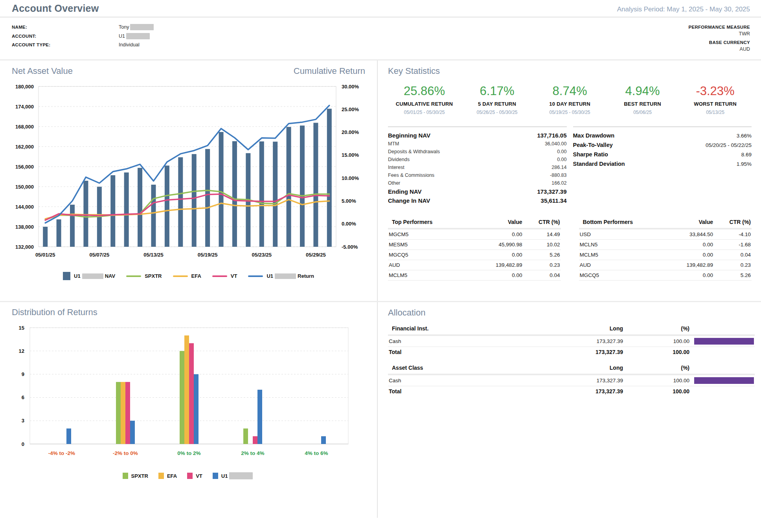  What do you see at coordinates (153, 255) in the screenshot?
I see `svg-text: 05/13/25` at bounding box center [153, 255].